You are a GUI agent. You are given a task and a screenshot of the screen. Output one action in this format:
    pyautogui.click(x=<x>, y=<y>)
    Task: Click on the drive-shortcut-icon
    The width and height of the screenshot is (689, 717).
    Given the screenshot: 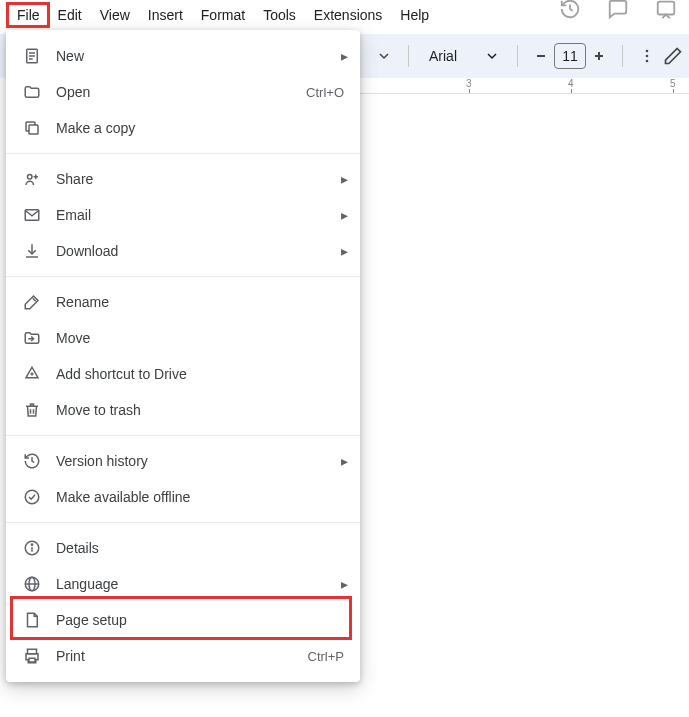 What is the action you would take?
    pyautogui.click(x=32, y=374)
    